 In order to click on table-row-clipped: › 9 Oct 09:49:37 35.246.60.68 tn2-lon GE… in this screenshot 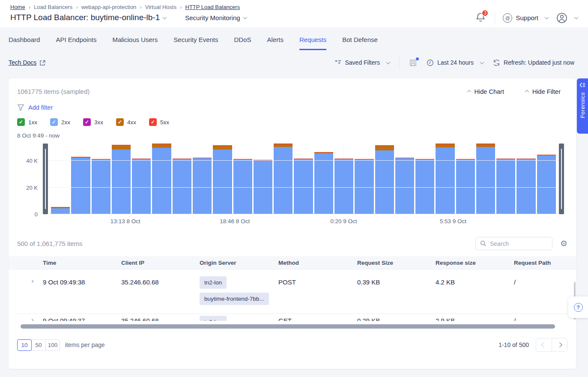, I will do `click(292, 317)`.